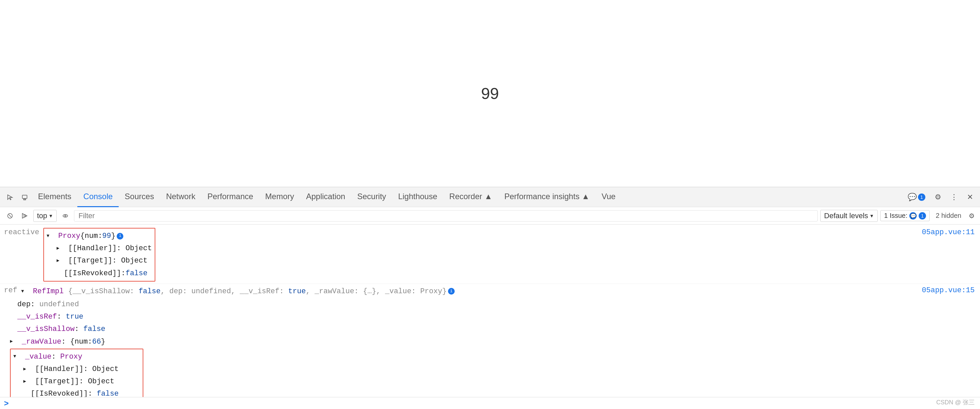 Image resolution: width=980 pixels, height=409 pixels. I want to click on repl-prompt: >, so click(6, 403).